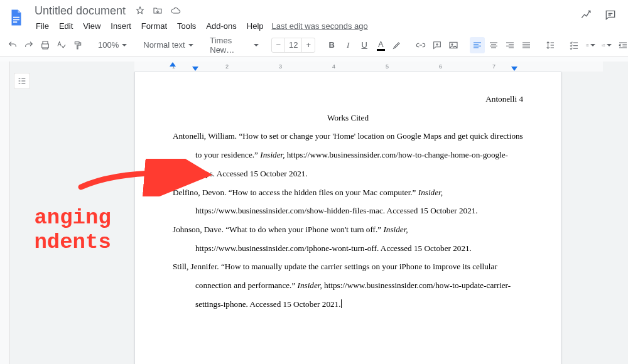  Describe the element at coordinates (369, 67) in the screenshot. I see `horizontal-ruler: 1 2 3 4 5 6 7` at that location.